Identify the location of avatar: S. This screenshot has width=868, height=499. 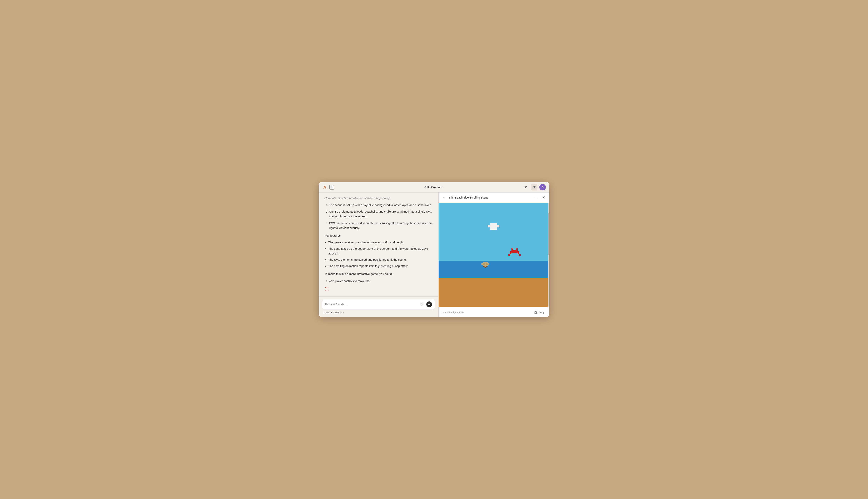
(542, 187).